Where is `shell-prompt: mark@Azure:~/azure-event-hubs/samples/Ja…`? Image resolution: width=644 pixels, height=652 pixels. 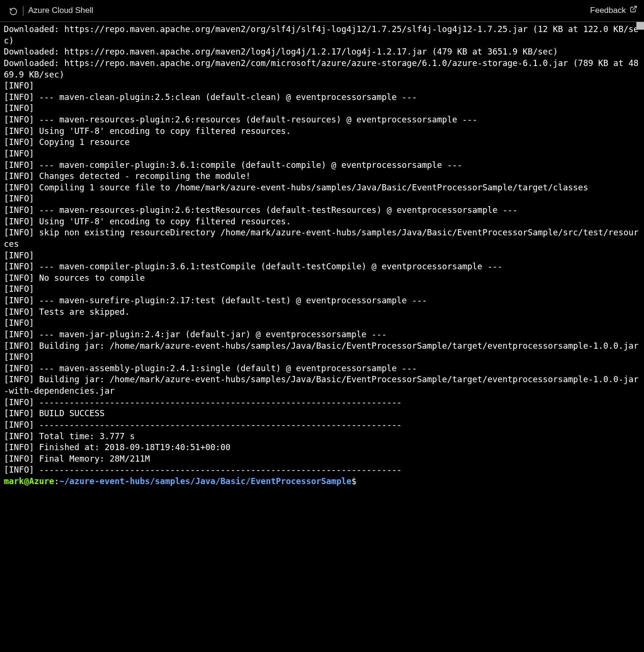 shell-prompt: mark@Azure:~/azure-event-hubs/samples/Ja… is located at coordinates (180, 481).